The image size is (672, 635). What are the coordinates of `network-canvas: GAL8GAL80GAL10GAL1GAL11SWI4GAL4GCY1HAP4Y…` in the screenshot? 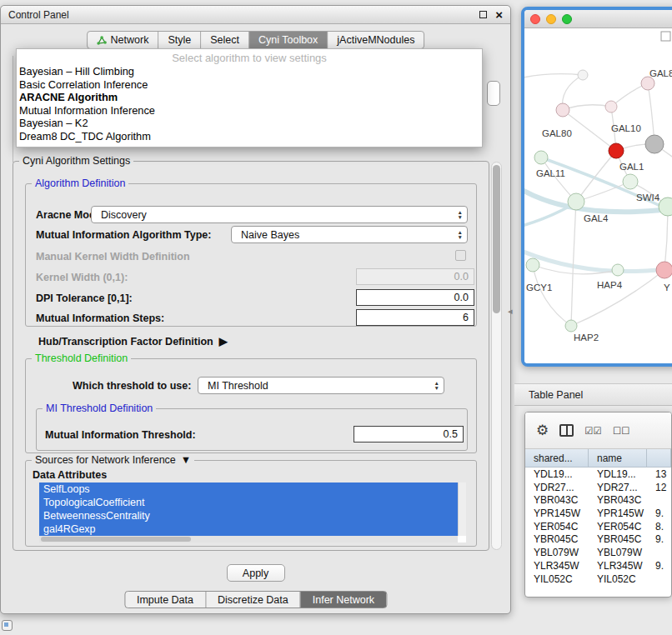 It's located at (599, 196).